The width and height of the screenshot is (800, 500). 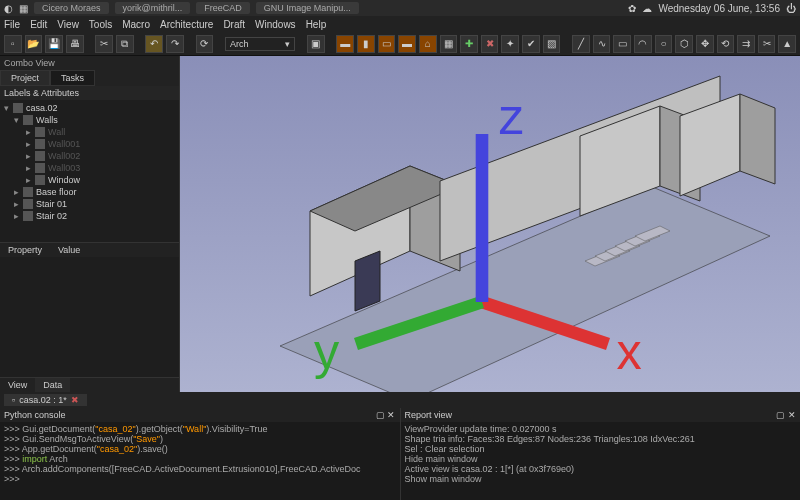 I want to click on menu-edit: Edit, so click(x=38, y=24).